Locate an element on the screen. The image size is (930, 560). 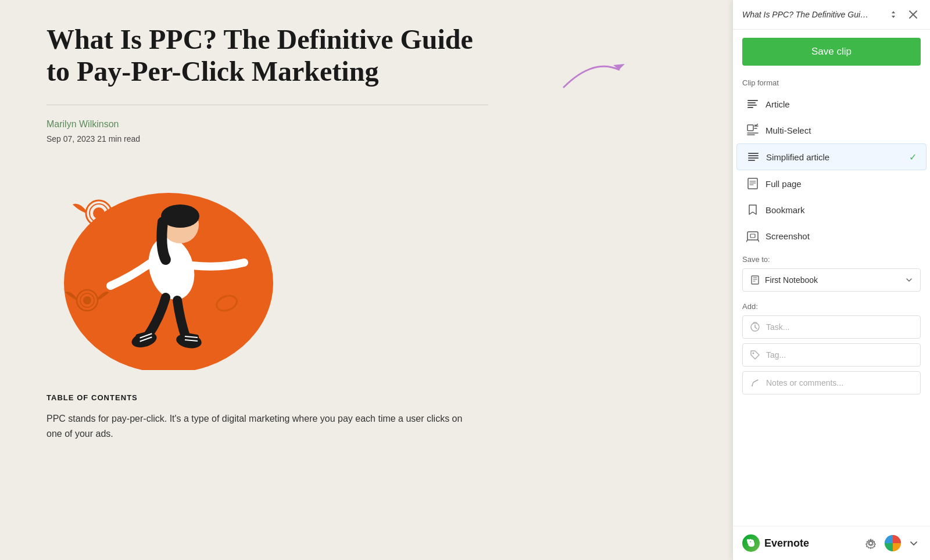
notebook-selector: First Notebook is located at coordinates (831, 280).